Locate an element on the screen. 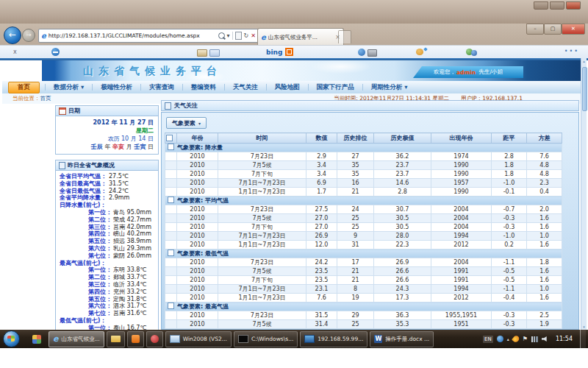  menu-item-9: 周期性分析 ▾ is located at coordinates (390, 88).